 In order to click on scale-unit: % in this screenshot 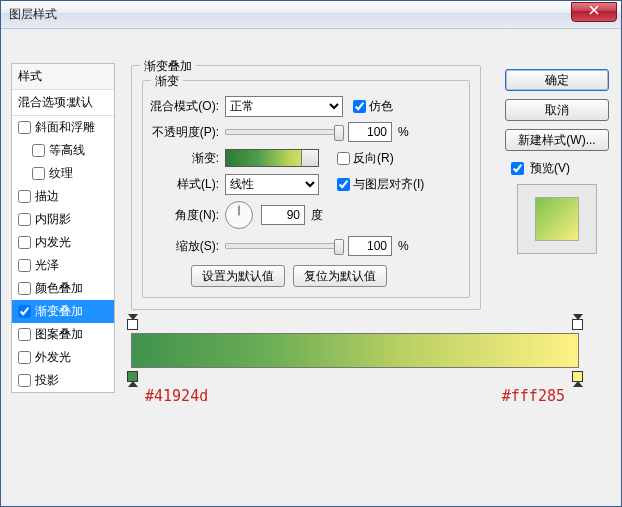, I will do `click(404, 246)`.